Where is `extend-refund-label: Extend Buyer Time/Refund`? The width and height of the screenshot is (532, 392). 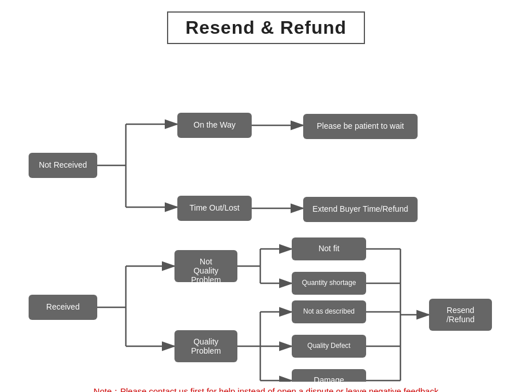 extend-refund-label: Extend Buyer Time/Refund is located at coordinates (360, 209).